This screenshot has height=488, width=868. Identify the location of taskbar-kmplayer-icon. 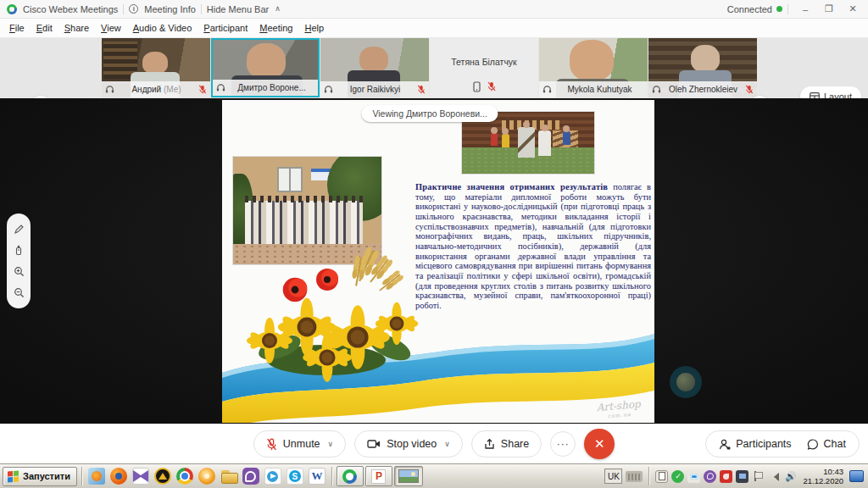
(141, 476).